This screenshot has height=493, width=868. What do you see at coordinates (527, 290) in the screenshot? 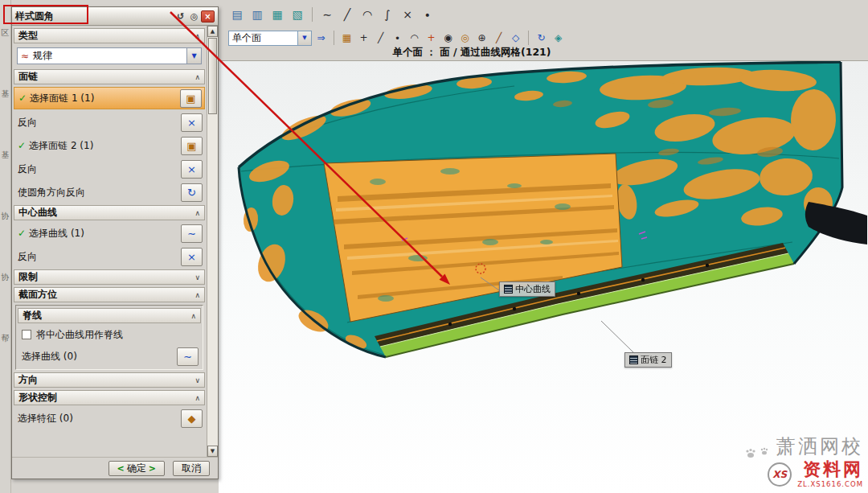
I see `center-curve-tag: 中心曲线` at bounding box center [527, 290].